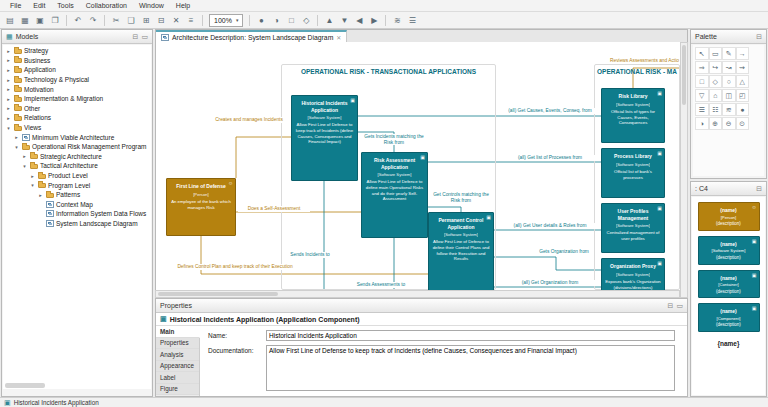 This screenshot has height=407, width=768. What do you see at coordinates (716, 54) in the screenshot?
I see `marquee-tool: ▭` at bounding box center [716, 54].